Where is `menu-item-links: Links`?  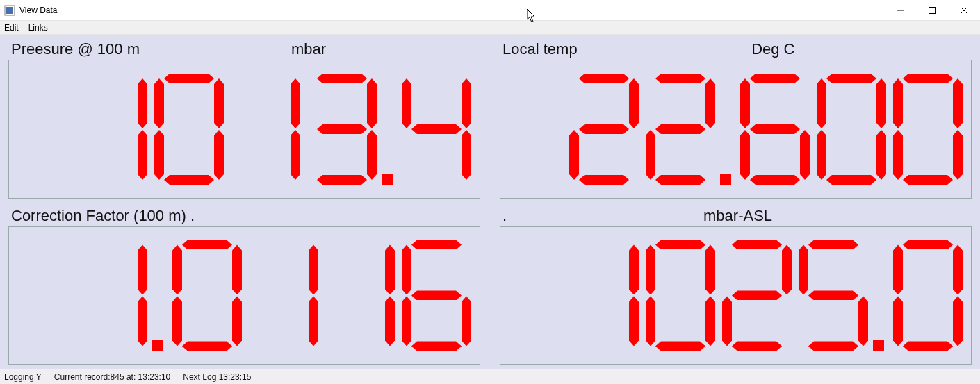 menu-item-links: Links is located at coordinates (38, 28).